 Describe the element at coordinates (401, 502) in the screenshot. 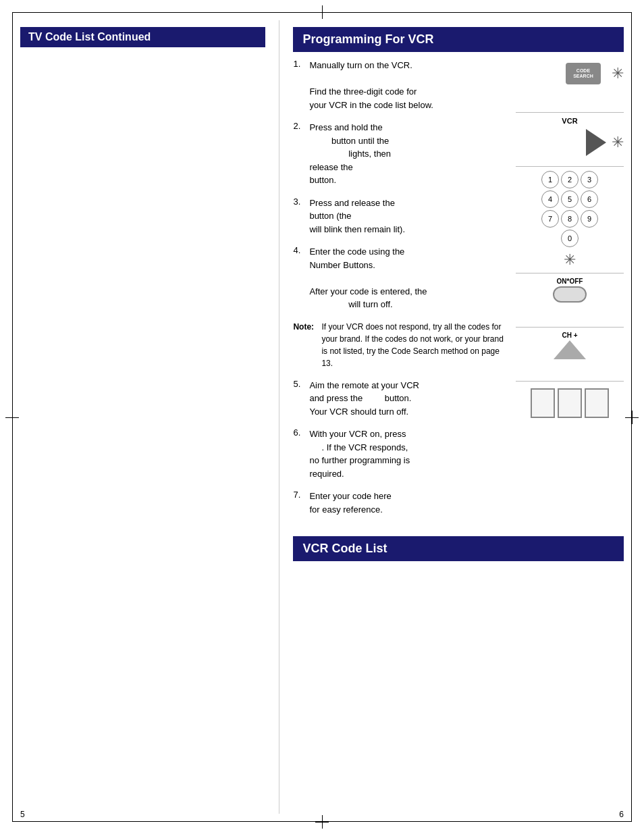

I see `step-7: 7. Enter your code here for easy referen…` at that location.